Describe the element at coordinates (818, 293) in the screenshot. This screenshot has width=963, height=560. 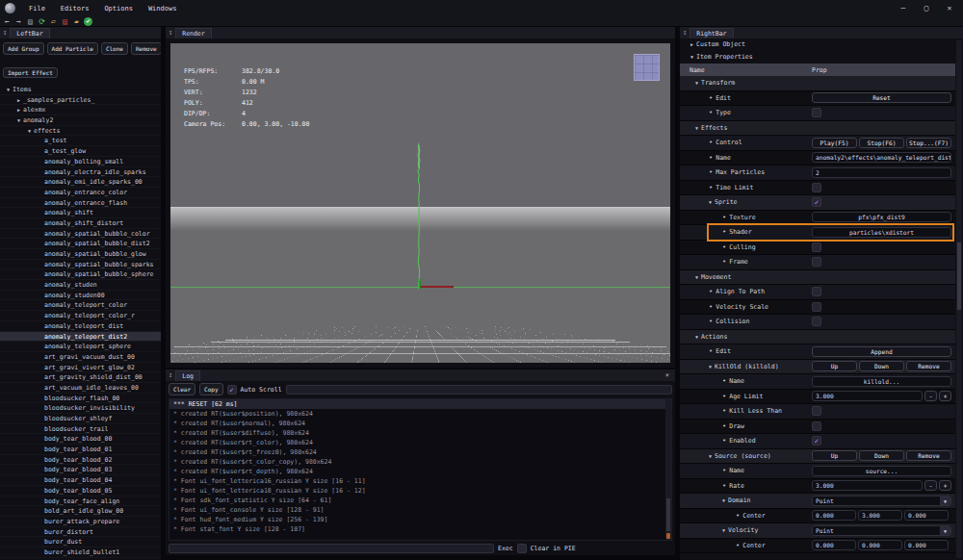
I see `property-row: •Align To Path` at that location.